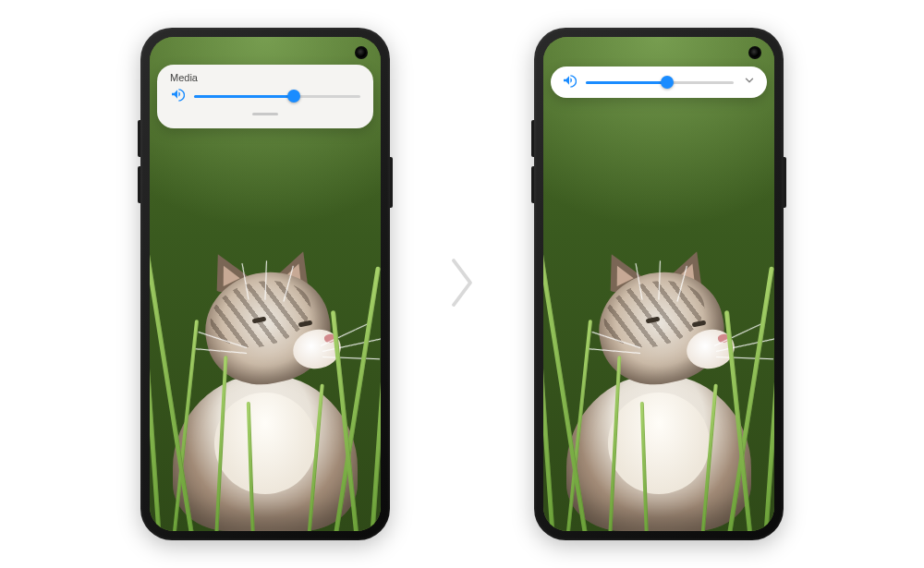 The height and width of the screenshot is (568, 924). What do you see at coordinates (659, 82) in the screenshot?
I see `volume-panel-compact` at bounding box center [659, 82].